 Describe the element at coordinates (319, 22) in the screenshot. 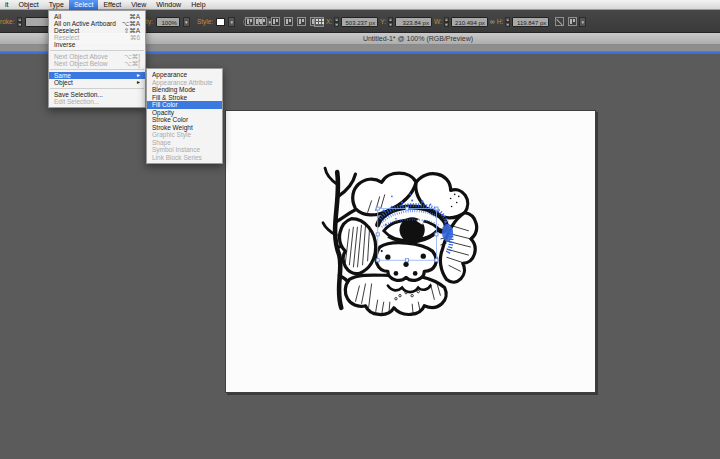

I see `reference-point-locator-icon` at that location.